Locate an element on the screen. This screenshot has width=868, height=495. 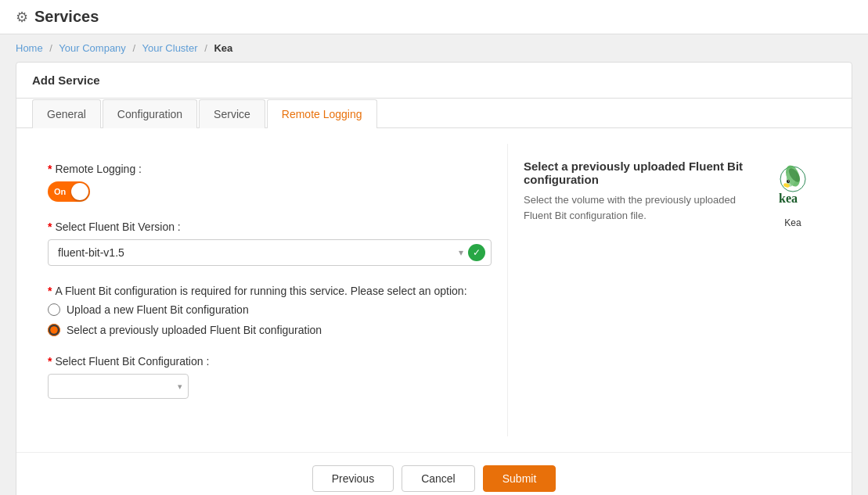
breadcrumb-sep-3: / is located at coordinates (206, 48).